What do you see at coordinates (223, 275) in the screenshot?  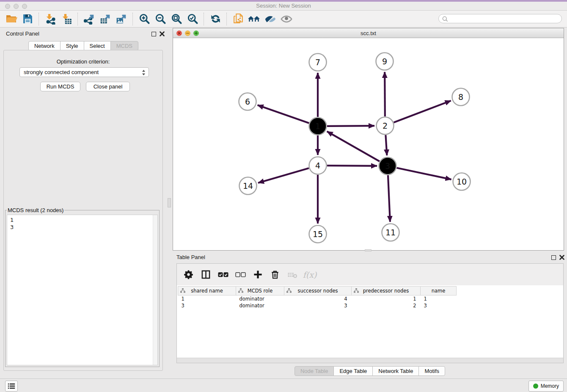 I see `select-all-icon` at bounding box center [223, 275].